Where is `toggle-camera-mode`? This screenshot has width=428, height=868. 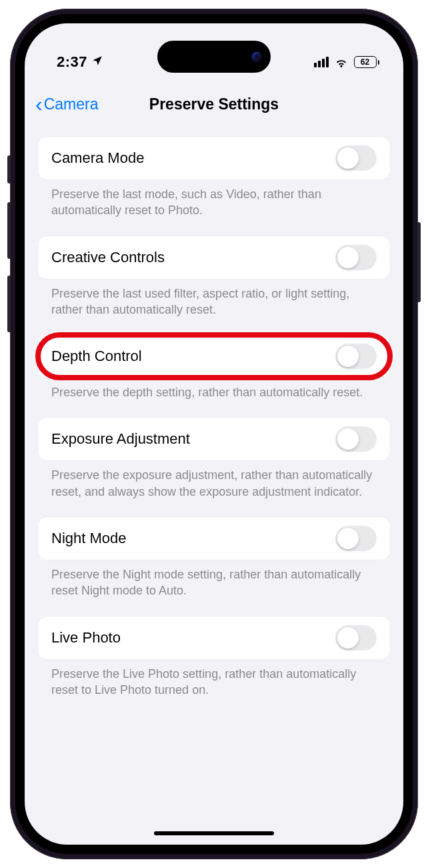 toggle-camera-mode is located at coordinates (356, 158).